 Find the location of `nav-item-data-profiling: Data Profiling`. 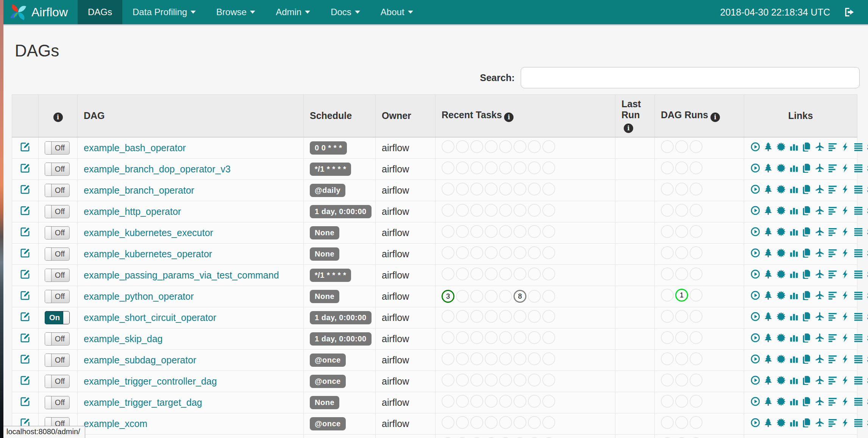

nav-item-data-profiling: Data Profiling is located at coordinates (164, 12).